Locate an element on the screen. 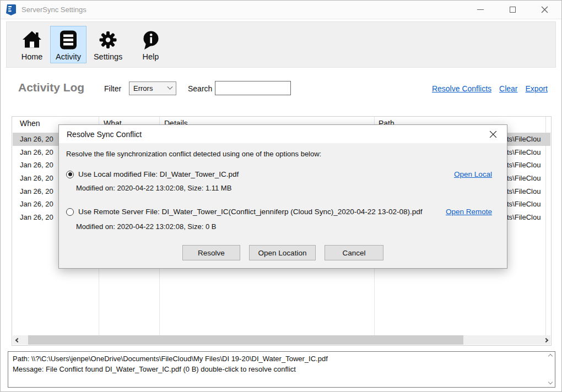  dialog-close-button is located at coordinates (493, 134).